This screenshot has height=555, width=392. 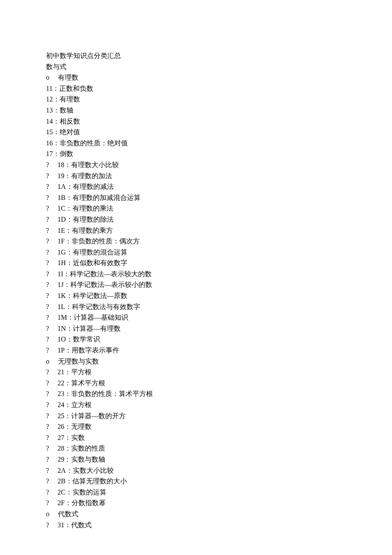 What do you see at coordinates (219, 187) in the screenshot?
I see `list-item: ? 1A：有理数的减法` at bounding box center [219, 187].